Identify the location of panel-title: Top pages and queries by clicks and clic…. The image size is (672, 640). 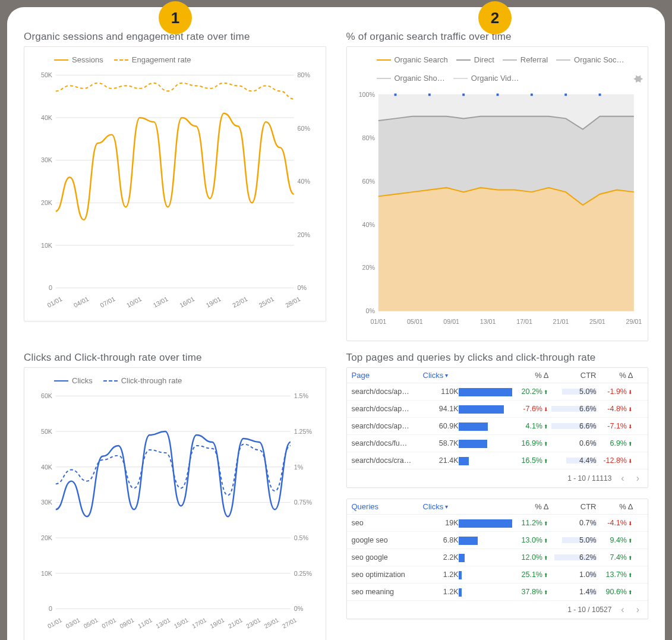
(498, 358).